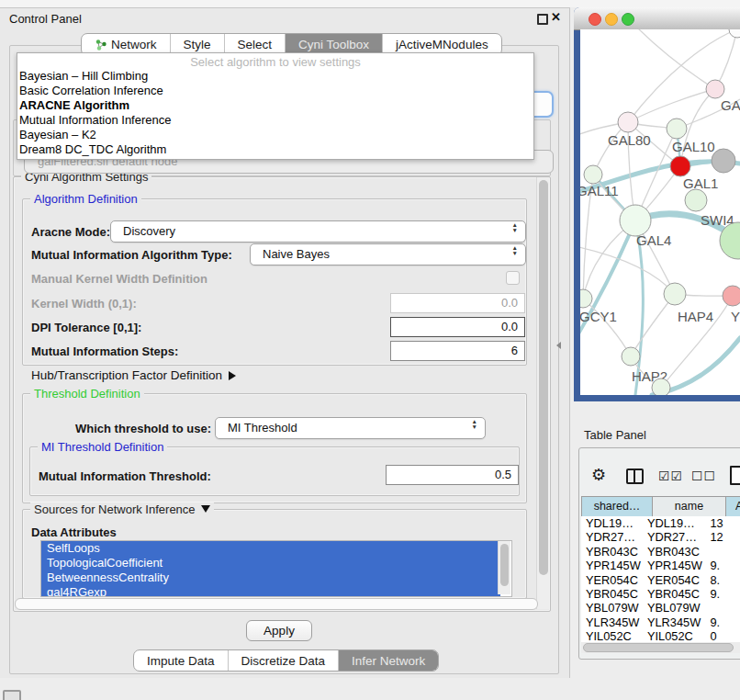 The height and width of the screenshot is (700, 740). Describe the element at coordinates (457, 327) in the screenshot. I see `dpi-tolerance-field: 0.0` at that location.